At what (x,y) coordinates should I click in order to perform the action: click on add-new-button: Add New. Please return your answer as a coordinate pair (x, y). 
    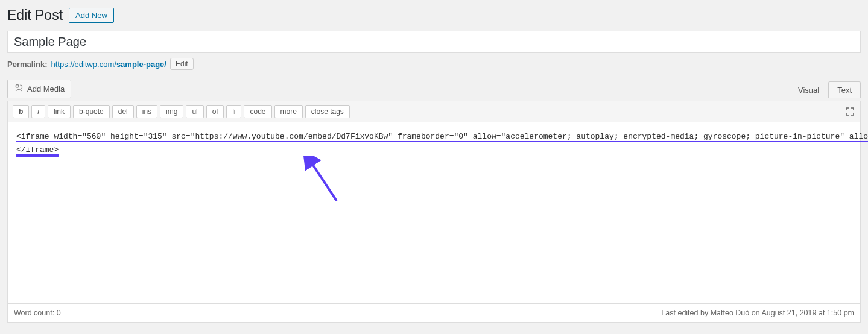
    Looking at the image, I should click on (92, 16).